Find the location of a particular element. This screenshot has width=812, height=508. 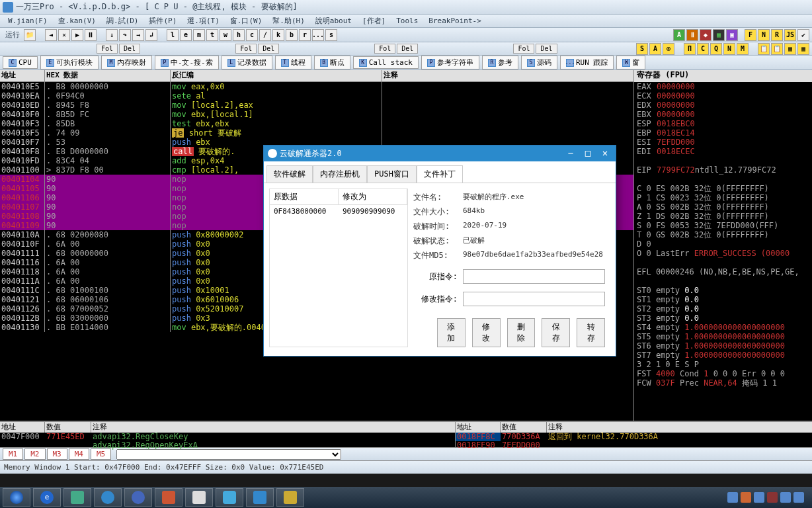

tab-refs: R参考 is located at coordinates (500, 62).